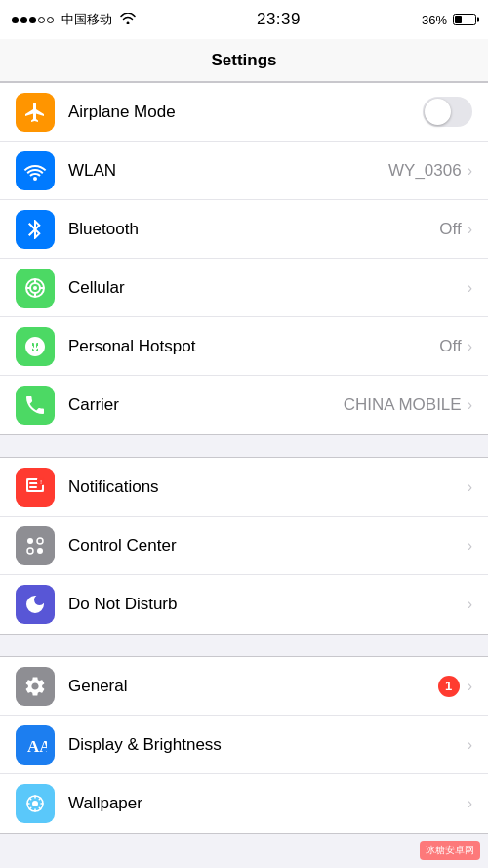 Image resolution: width=488 pixels, height=868 pixels. I want to click on general-badge: 1, so click(449, 686).